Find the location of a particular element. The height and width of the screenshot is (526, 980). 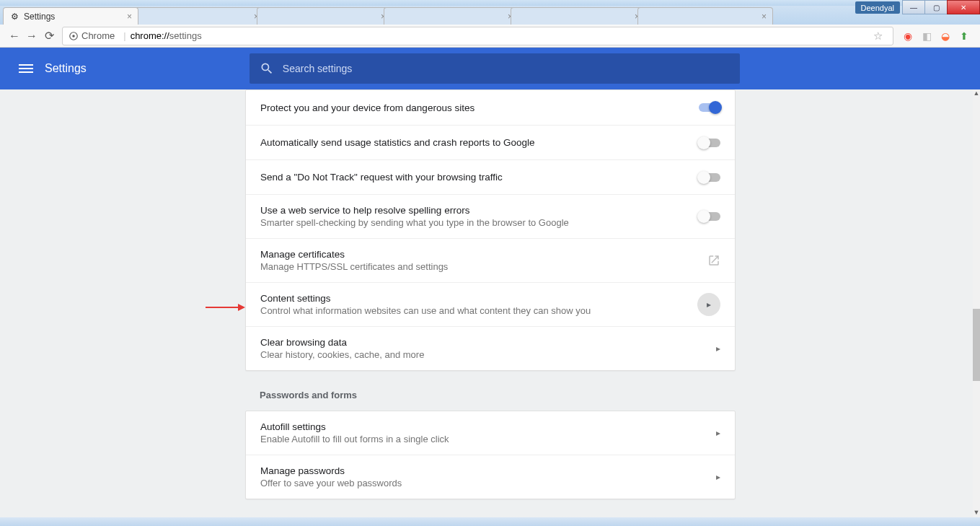

scroll-up-icon: ▲ is located at coordinates (976, 94).